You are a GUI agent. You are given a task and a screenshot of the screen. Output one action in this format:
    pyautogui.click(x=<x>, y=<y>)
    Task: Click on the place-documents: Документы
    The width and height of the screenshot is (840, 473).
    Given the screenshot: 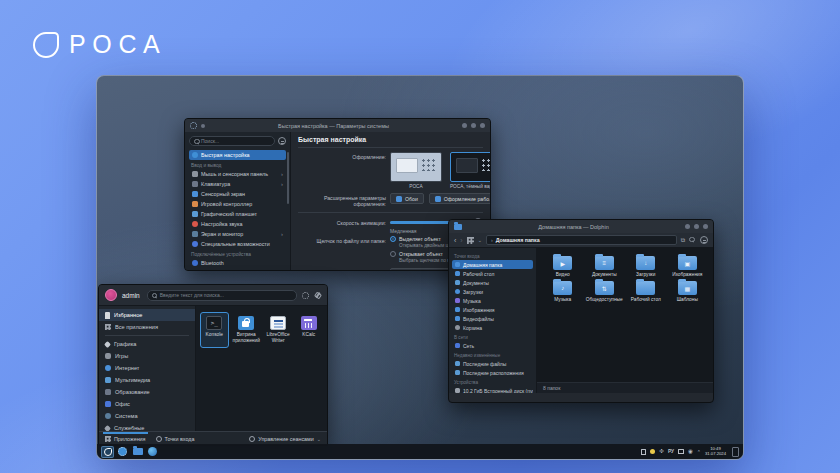 What is the action you would take?
    pyautogui.click(x=492, y=282)
    